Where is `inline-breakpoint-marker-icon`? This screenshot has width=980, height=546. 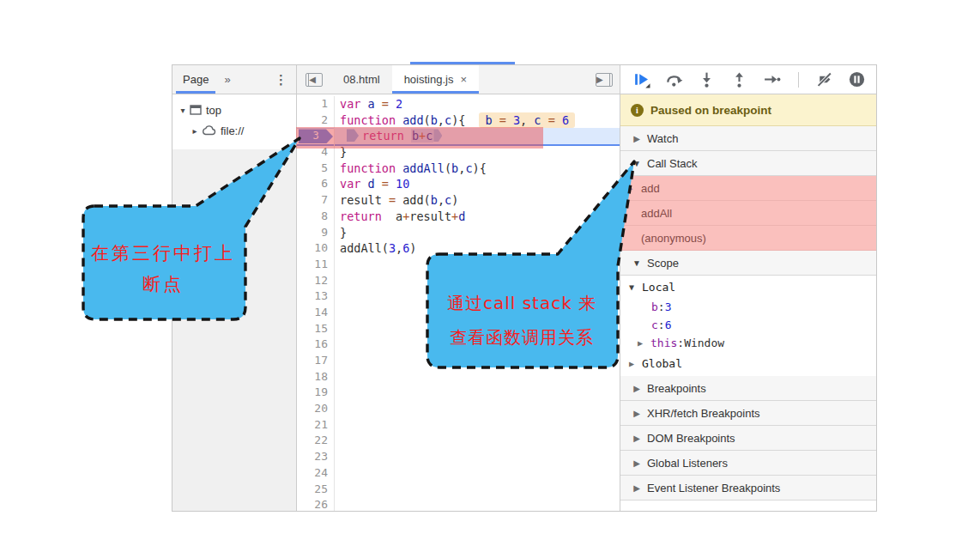
inline-breakpoint-marker-icon is located at coordinates (353, 136).